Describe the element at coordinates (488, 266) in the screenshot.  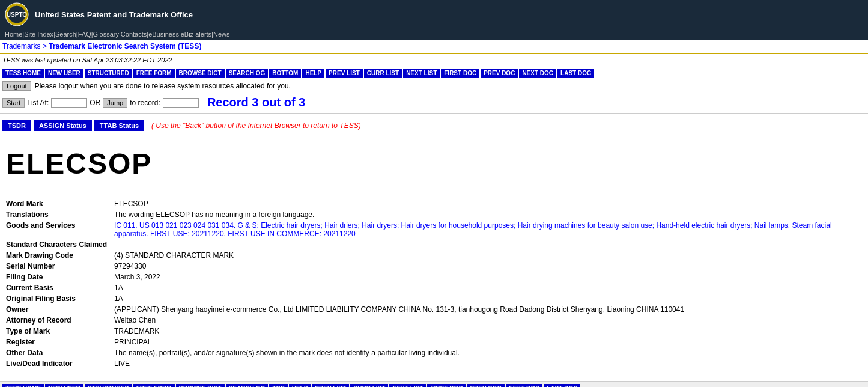
I see `serial-value: 97294330` at that location.